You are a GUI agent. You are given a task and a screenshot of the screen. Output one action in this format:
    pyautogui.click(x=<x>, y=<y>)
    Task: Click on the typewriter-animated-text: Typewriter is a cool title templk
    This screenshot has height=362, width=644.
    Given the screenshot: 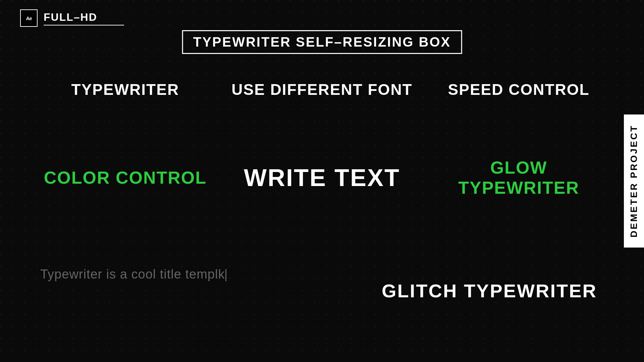 What is the action you would take?
    pyautogui.click(x=133, y=274)
    